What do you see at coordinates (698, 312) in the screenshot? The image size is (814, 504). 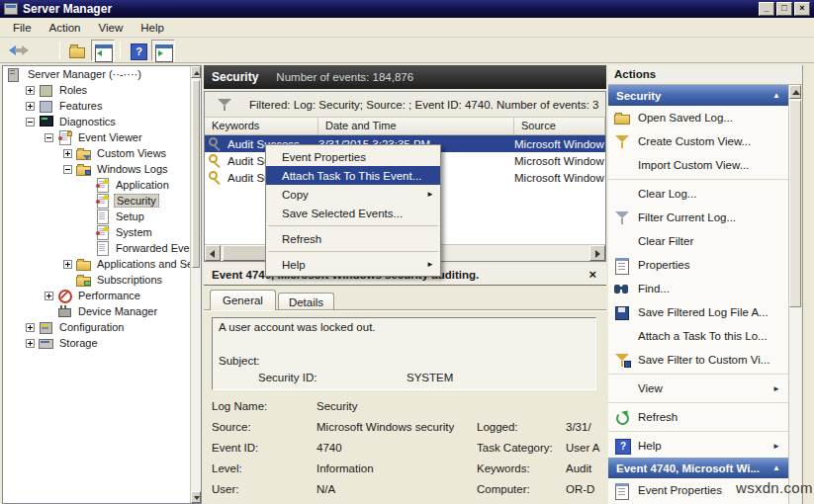 I see `action-save-filtered-log-file-a: Save Filtered Log File A...` at bounding box center [698, 312].